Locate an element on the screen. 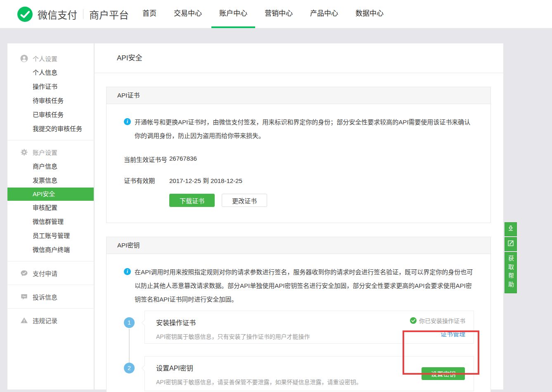 Image resolution: width=552 pixels, height=392 pixels. cert-buttons-row: 下载证书 更改证书 is located at coordinates (322, 200).